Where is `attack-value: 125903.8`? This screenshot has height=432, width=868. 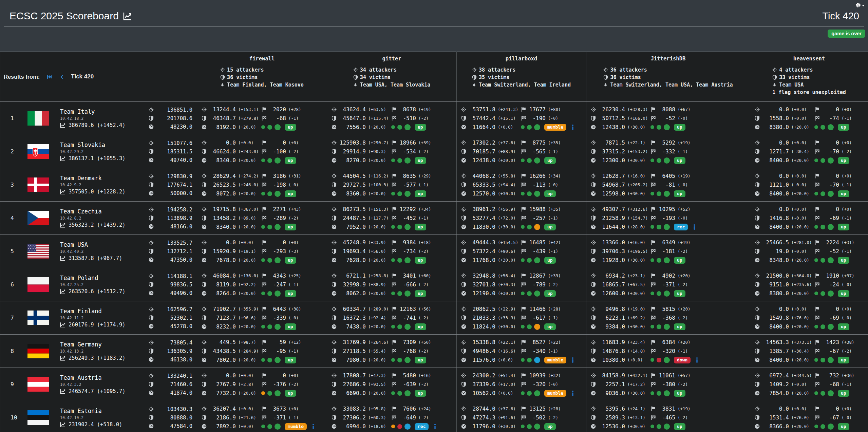 attack-value: 125903.8 is located at coordinates (353, 143).